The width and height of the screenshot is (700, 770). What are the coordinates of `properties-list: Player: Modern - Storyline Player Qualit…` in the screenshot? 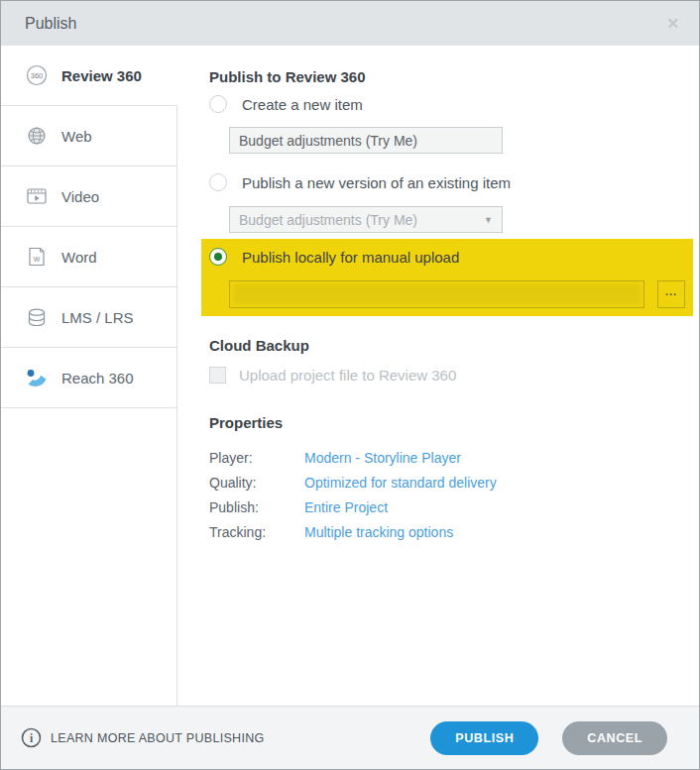 It's located at (454, 495).